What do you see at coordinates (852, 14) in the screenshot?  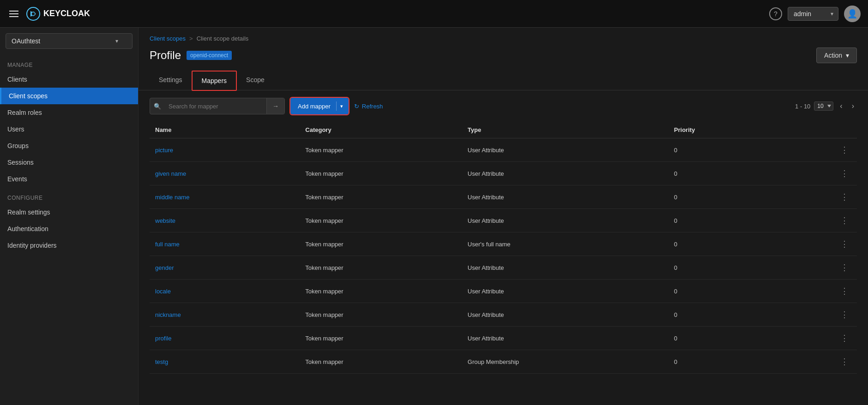 I see `avatar: 👤` at bounding box center [852, 14].